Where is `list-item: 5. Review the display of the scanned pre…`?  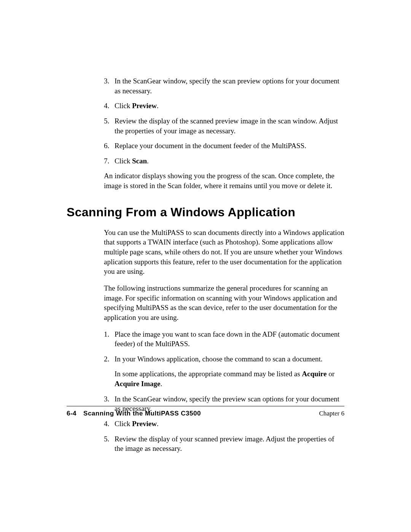
list-item: 5. Review the display of the scanned pre… is located at coordinates (224, 126).